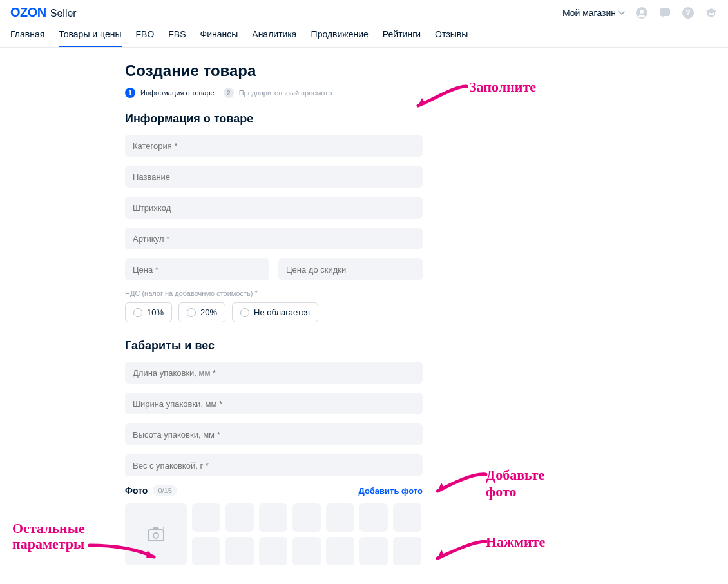 Image resolution: width=728 pixels, height=584 pixels. What do you see at coordinates (28, 13) in the screenshot?
I see `logo-brand: OZON` at bounding box center [28, 13].